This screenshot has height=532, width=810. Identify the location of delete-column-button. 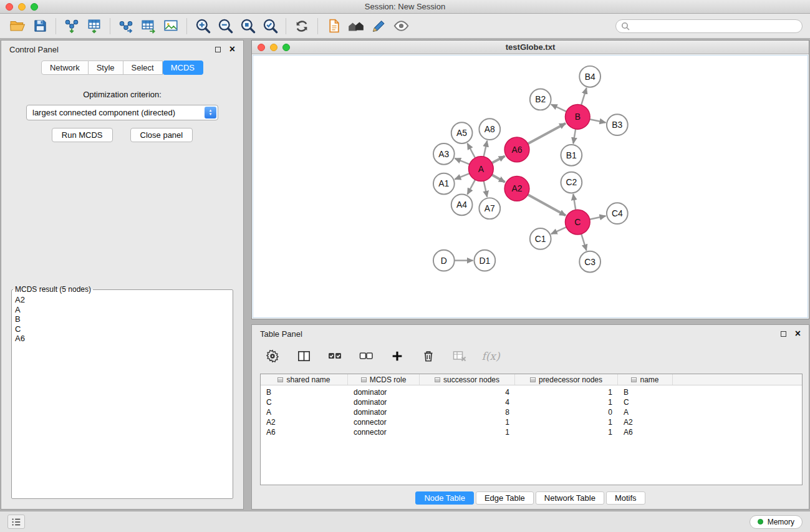
(428, 356).